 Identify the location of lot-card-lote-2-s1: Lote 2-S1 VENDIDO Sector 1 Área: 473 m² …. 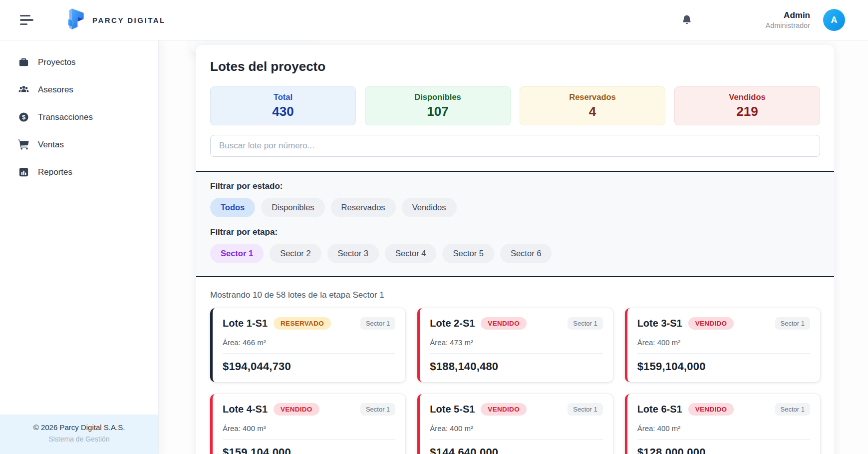
(515, 345).